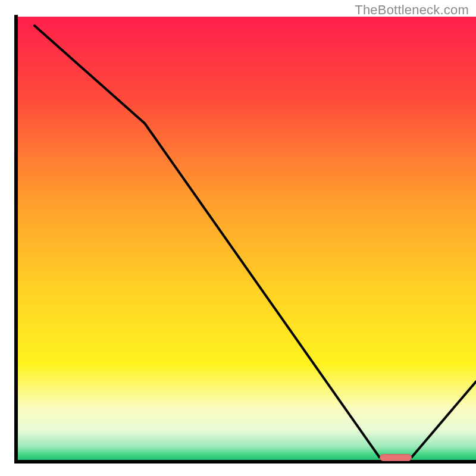 This screenshot has height=476, width=476. Describe the element at coordinates (396, 458) in the screenshot. I see `optimum-marker` at that location.